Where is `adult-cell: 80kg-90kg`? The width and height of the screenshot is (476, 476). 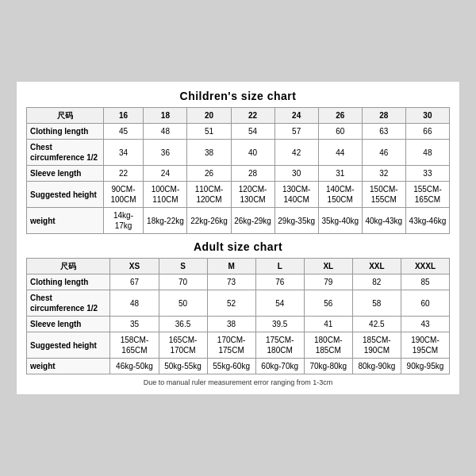 adult-cell: 80kg-90kg is located at coordinates (376, 367).